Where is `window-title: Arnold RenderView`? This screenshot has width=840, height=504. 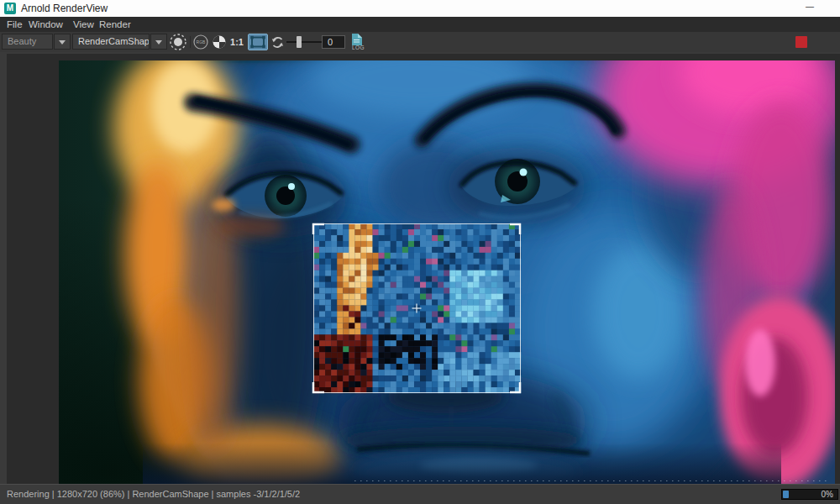
window-title: Arnold RenderView is located at coordinates (64, 8).